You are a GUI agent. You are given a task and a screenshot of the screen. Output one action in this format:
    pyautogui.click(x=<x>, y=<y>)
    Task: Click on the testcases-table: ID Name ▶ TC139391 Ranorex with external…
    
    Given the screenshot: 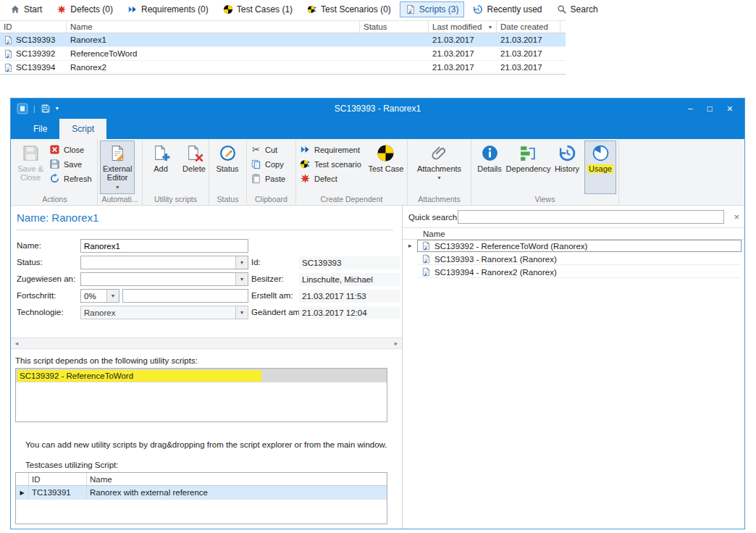 What is the action you would take?
    pyautogui.click(x=201, y=498)
    